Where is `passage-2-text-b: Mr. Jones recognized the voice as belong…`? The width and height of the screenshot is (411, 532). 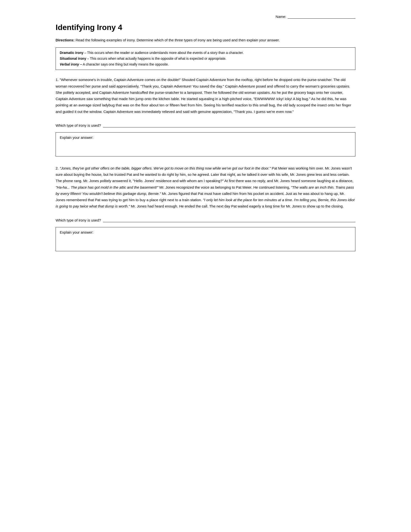
passage-2-text-b: Mr. Jones recognized the voice as belong… is located at coordinates (225, 187).